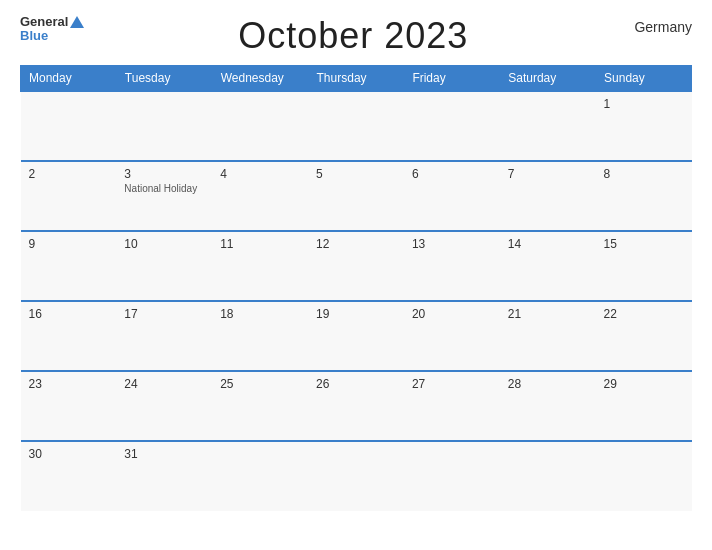 This screenshot has height=550, width=712. I want to click on day-number: 20, so click(452, 314).